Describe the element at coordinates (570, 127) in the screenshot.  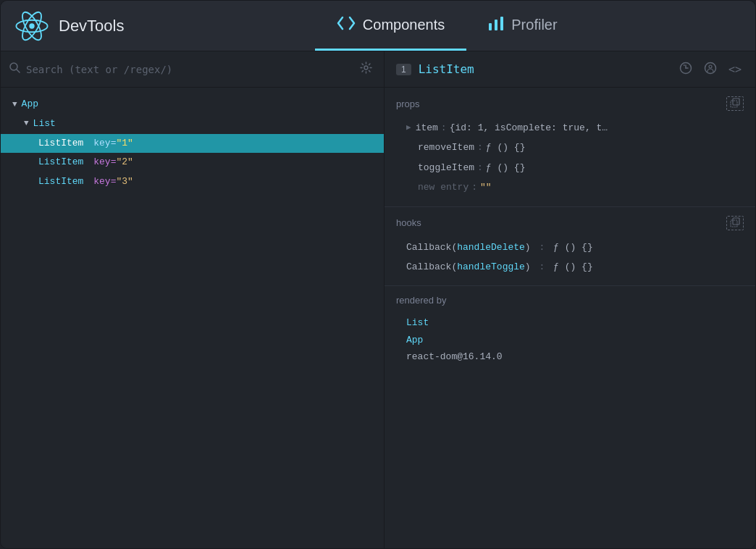
I see `prop-item: ▶ item : {id: 1, isComplete: true, t…` at that location.